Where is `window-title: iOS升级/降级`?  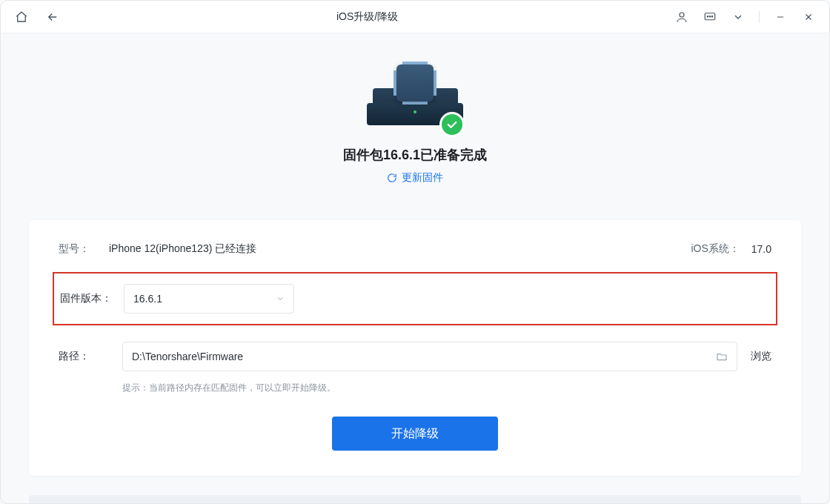
window-title: iOS升级/降级 is located at coordinates (368, 17).